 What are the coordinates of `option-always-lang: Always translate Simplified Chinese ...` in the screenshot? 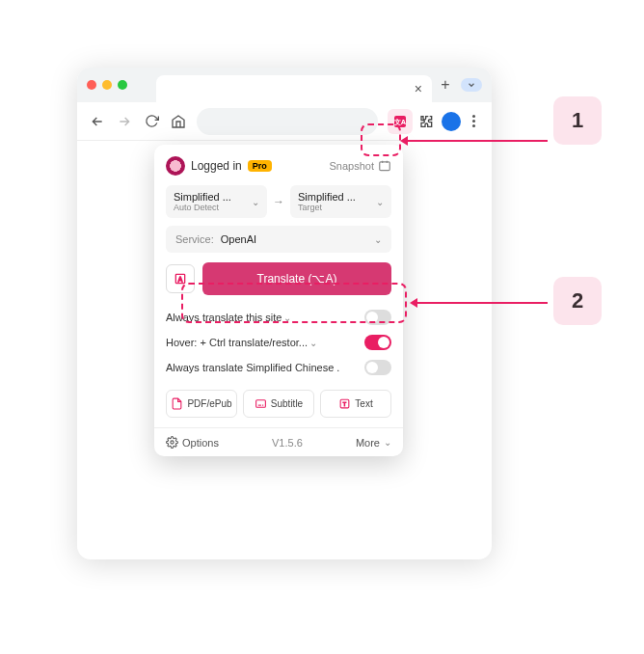 It's located at (279, 368).